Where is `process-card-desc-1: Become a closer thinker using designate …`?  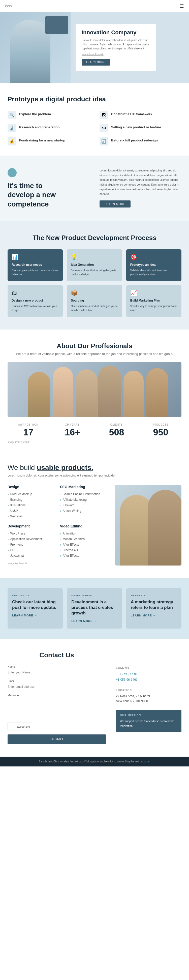 process-card-desc-1: Become a closer thinker using designate … is located at coordinates (94, 272).